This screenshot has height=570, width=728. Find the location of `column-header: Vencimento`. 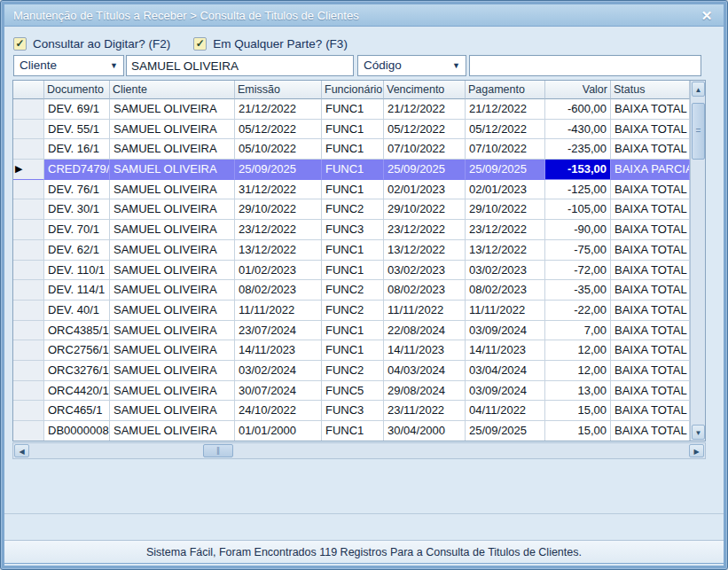

column-header: Vencimento is located at coordinates (425, 90).